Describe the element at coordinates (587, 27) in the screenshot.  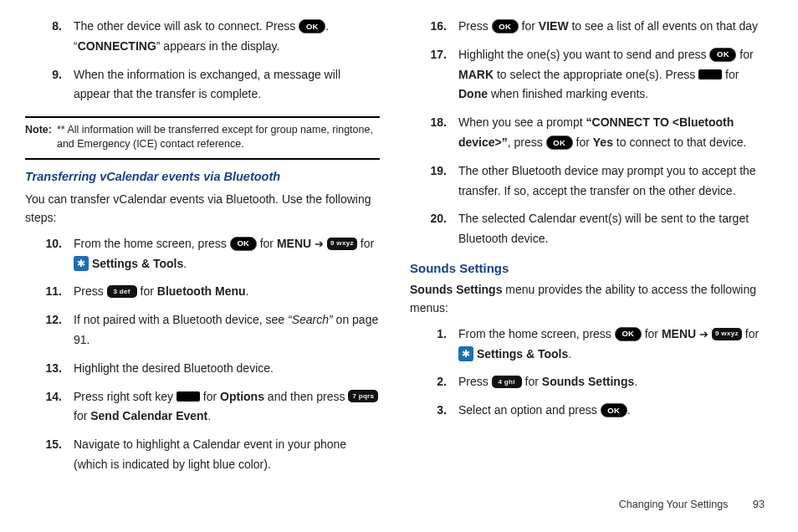
I see `list-item: 16.Press OK for VIEW to see a list of al…` at that location.